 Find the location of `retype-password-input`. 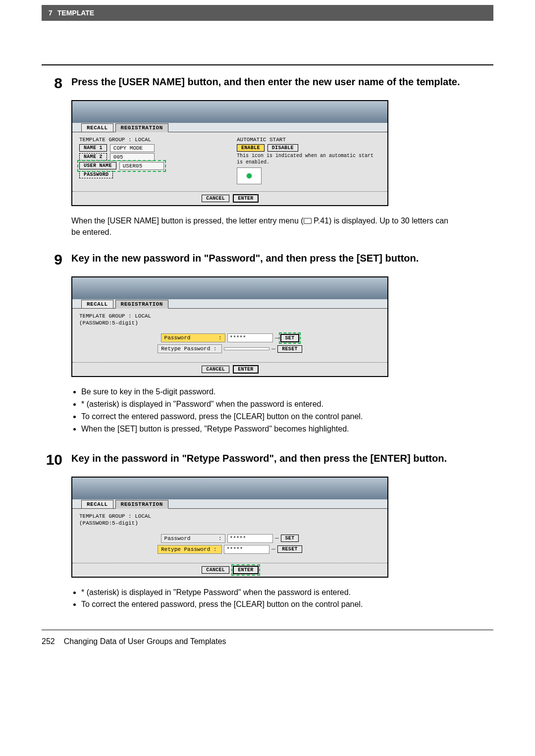

retype-password-input is located at coordinates (247, 349).